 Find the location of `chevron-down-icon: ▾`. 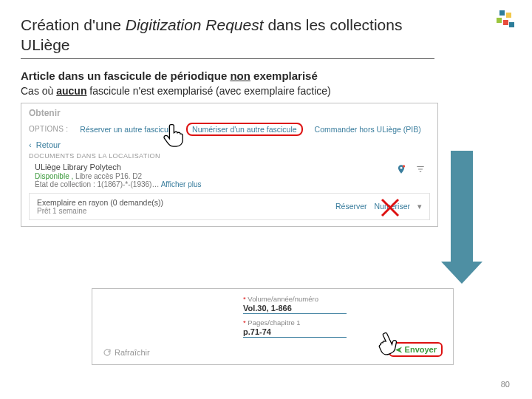

chevron-down-icon: ▾ is located at coordinates (420, 206).